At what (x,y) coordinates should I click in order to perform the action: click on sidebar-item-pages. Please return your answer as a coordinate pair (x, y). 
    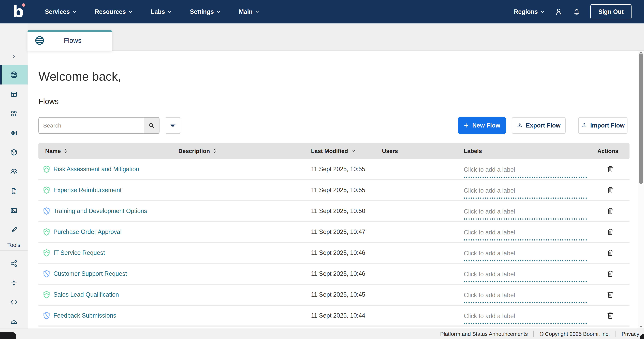
    Looking at the image, I should click on (14, 94).